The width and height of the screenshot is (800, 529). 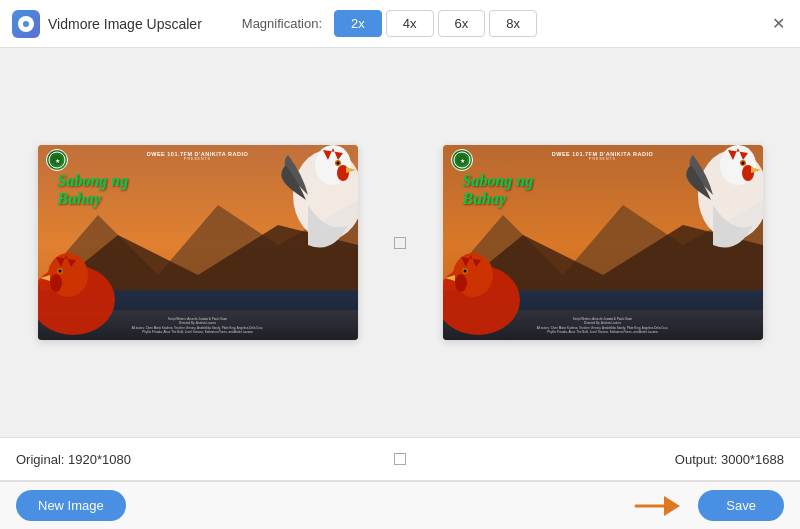 What do you see at coordinates (498, 190) in the screenshot?
I see `output-poster-title: Sabong ng Buhay` at bounding box center [498, 190].